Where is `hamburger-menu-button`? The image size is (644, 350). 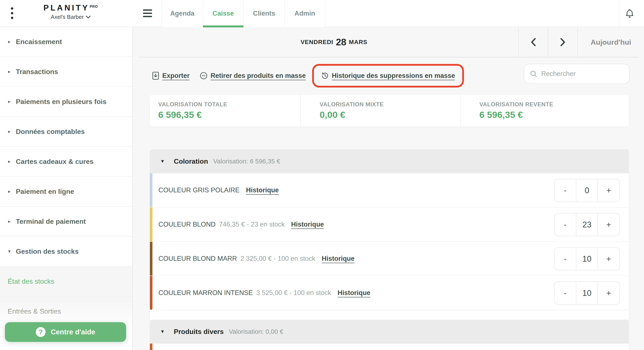
hamburger-menu-button is located at coordinates (148, 13).